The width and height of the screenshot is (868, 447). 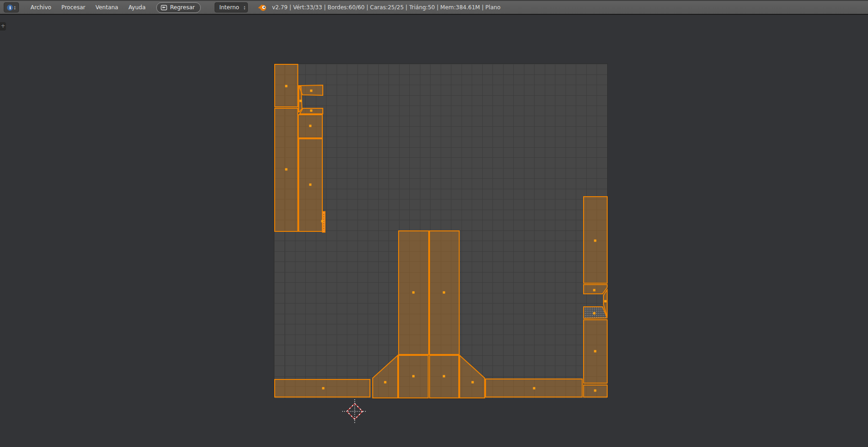 I want to click on back-screen-icon, so click(x=164, y=7).